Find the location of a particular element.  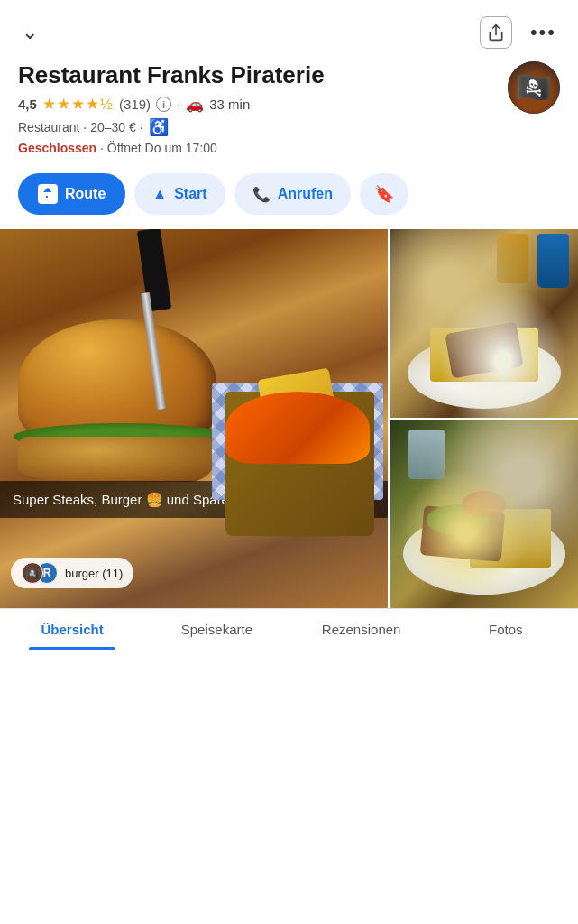

tab-reviews: Rezensionen is located at coordinates (362, 630).